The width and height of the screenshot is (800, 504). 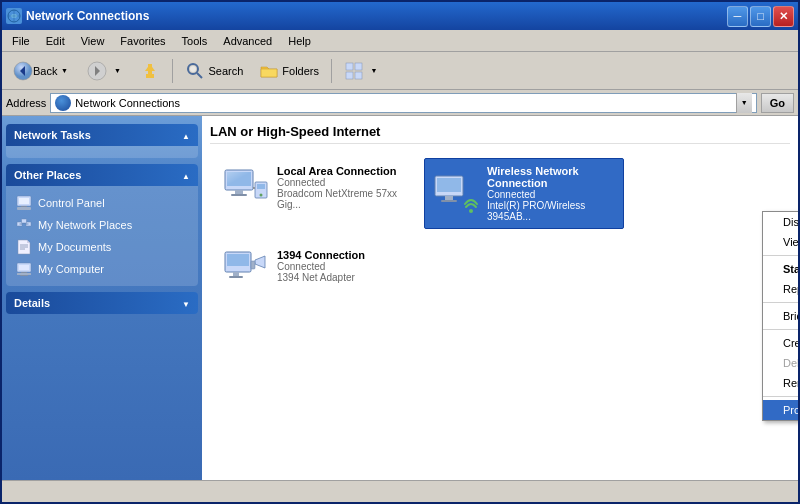 What do you see at coordinates (102, 135) in the screenshot?
I see `network-tasks-header: Network Tasks` at bounding box center [102, 135].